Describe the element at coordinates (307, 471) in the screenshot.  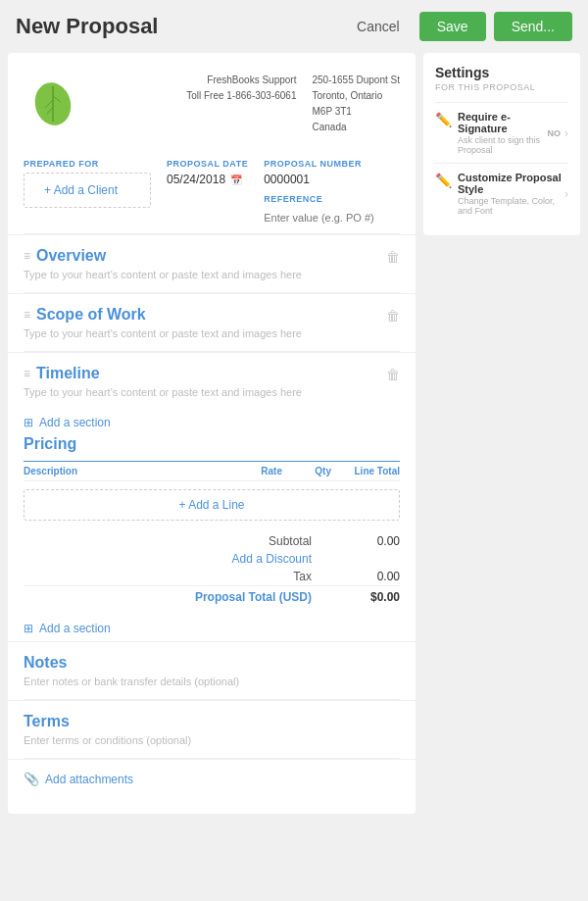
I see `col-qty-header: Qty` at that location.